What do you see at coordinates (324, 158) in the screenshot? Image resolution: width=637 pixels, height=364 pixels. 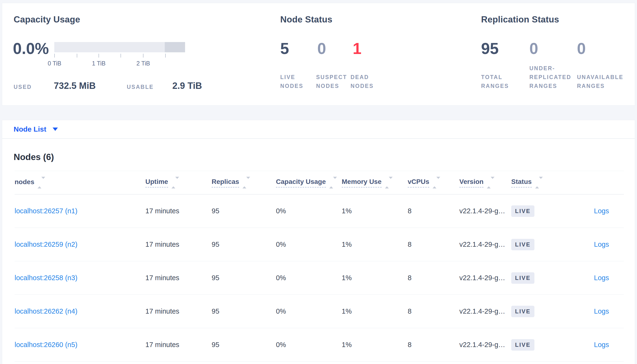 I see `nodes-heading: Nodes (6)` at bounding box center [324, 158].